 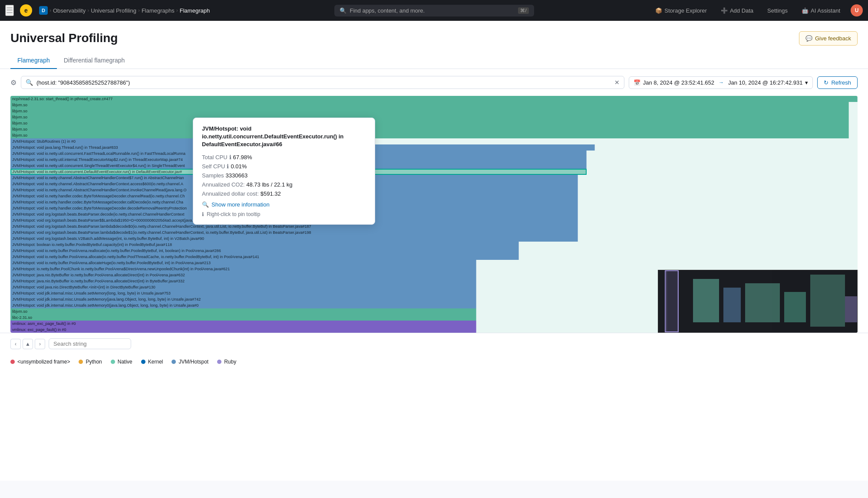 What do you see at coordinates (343, 10) in the screenshot?
I see `search-icon: 🔍` at bounding box center [343, 10].